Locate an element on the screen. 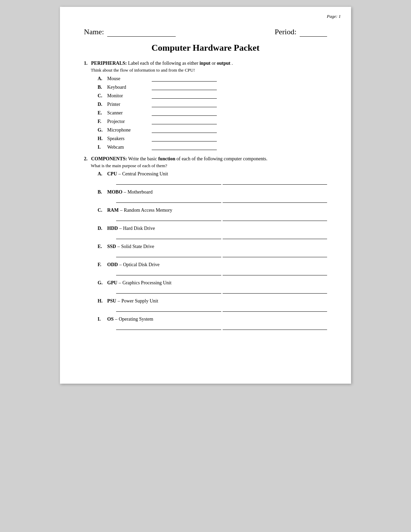 The height and width of the screenshot is (532, 411). q2-comp-row: H.PSU – Power Supply Unit is located at coordinates (212, 305).